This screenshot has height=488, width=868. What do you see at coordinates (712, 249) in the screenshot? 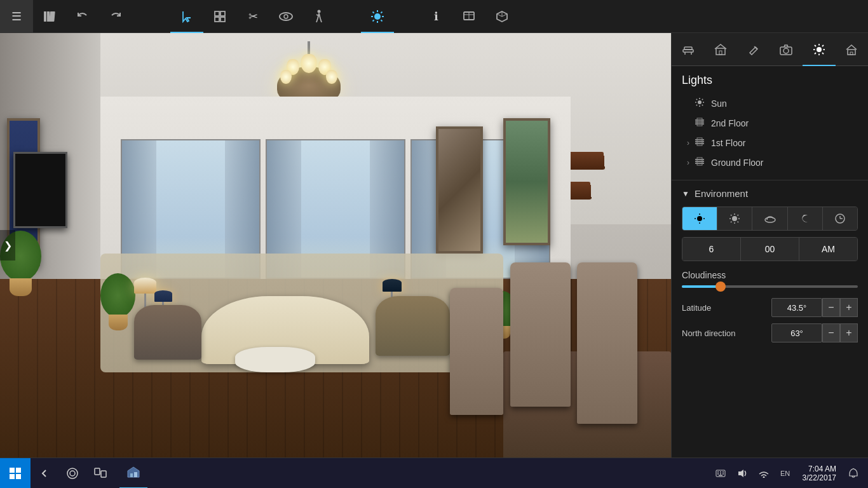
I see `time-hour: 6` at bounding box center [712, 249].